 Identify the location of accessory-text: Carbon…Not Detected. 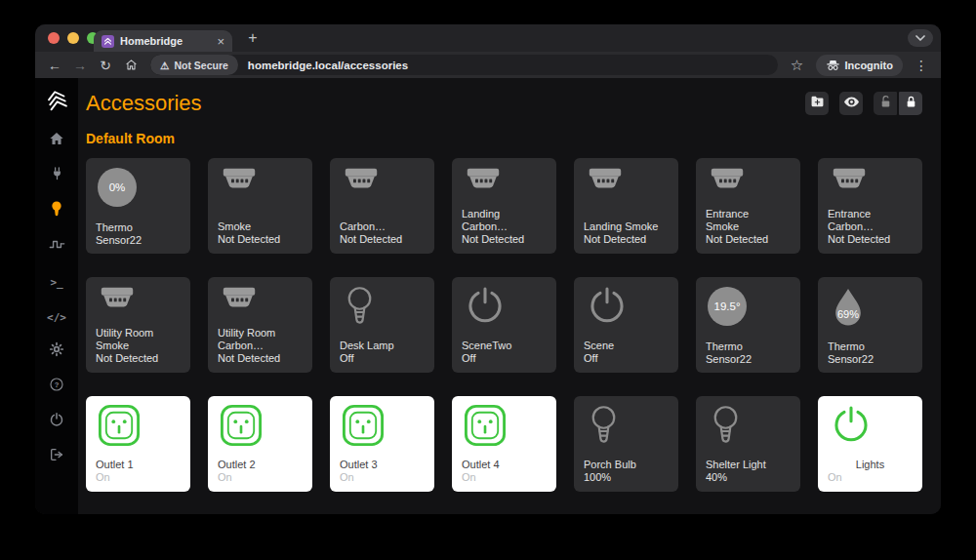
(383, 234).